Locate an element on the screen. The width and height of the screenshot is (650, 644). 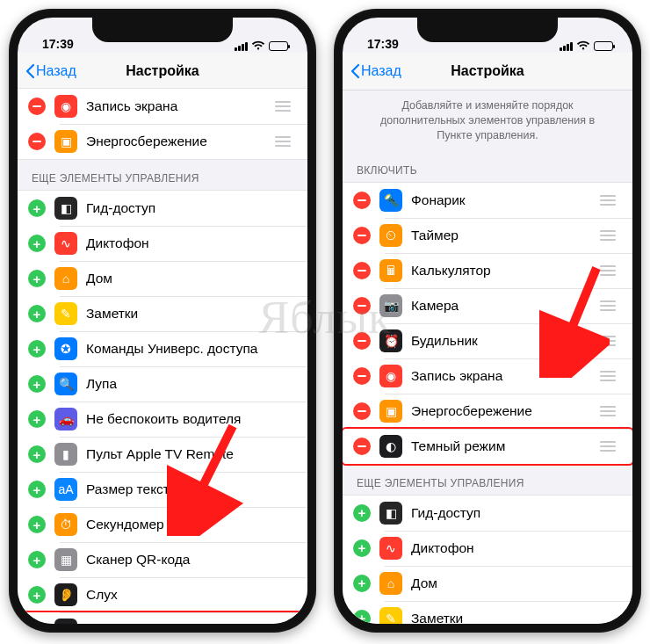
row-label: Лупа is located at coordinates (197, 384).